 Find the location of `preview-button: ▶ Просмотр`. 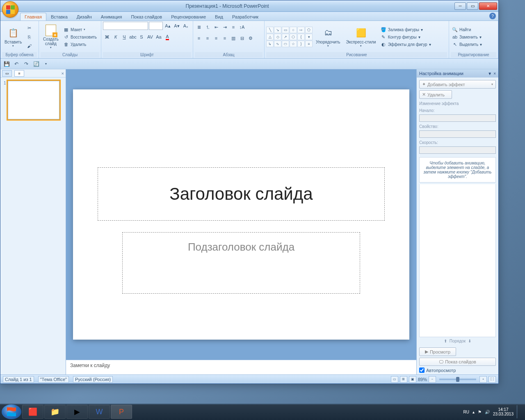

preview-button: ▶ Просмотр is located at coordinates (438, 352).